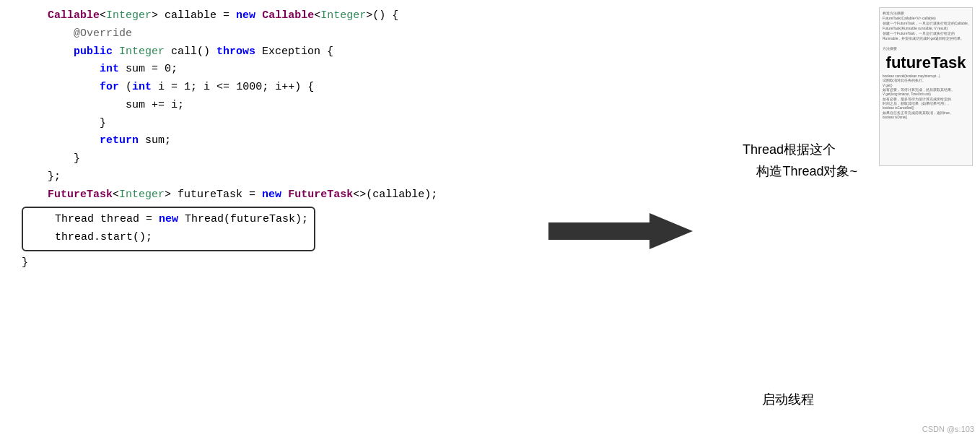 This screenshot has width=980, height=437. I want to click on futuretask-card-content: 构造方法摘要 FutureTask(Callable<V> callable) …, so click(926, 87).